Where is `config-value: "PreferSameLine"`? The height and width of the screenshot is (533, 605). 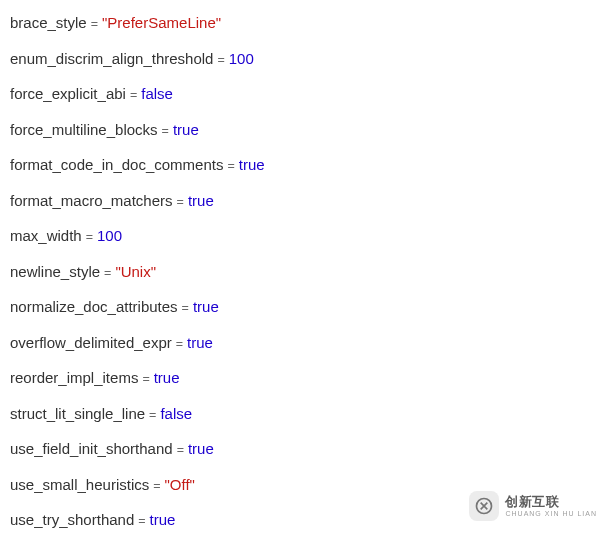 config-value: "PreferSameLine" is located at coordinates (162, 22).